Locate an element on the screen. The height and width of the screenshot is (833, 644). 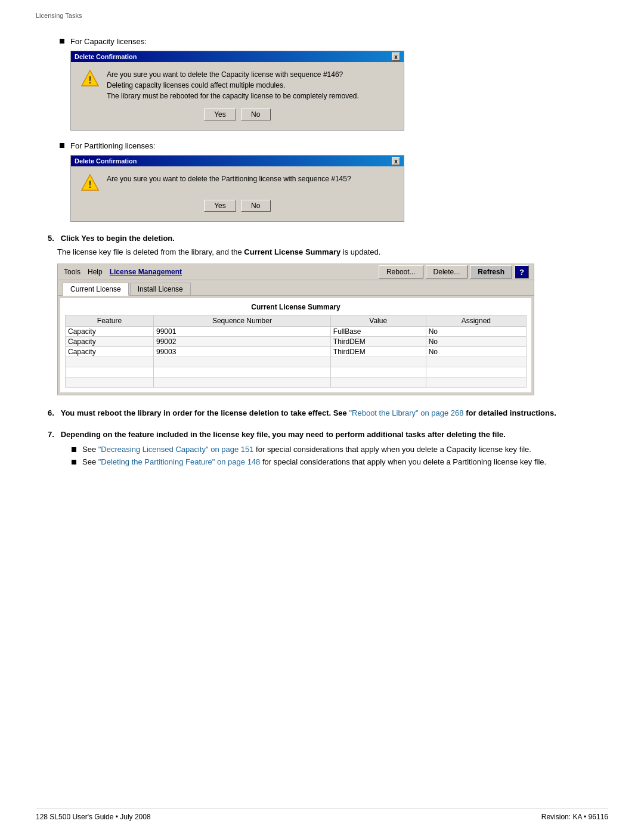
tab-current-license: Current License is located at coordinates (95, 289).